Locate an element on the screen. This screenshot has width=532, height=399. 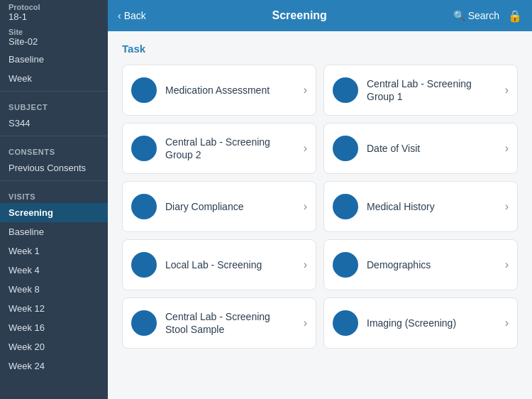
site-key-label: Site is located at coordinates (54, 32).